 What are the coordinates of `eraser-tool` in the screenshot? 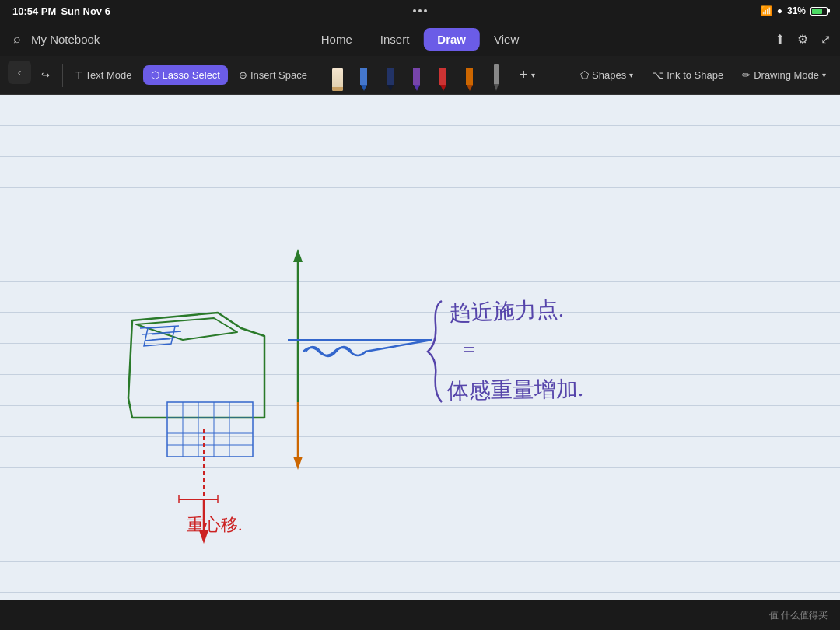 It's located at (338, 76).